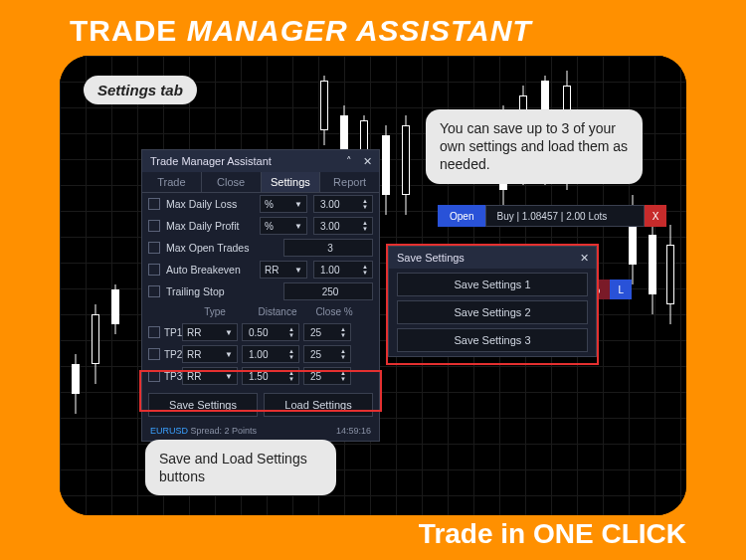  What do you see at coordinates (261, 226) in the screenshot?
I see `row-max-daily-profit: Max Daily Profit %▼ 3.00▲▼` at bounding box center [261, 226].